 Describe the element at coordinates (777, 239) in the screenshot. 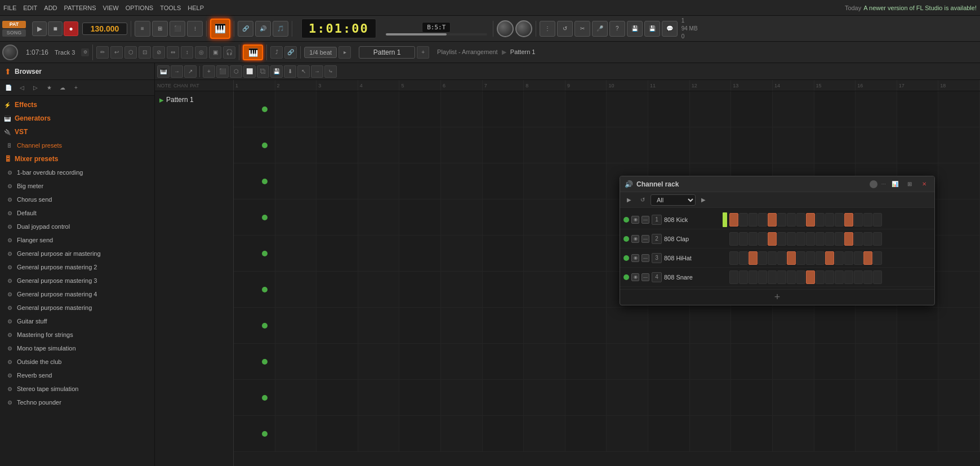

I see `cr-channel-row: ◉ — 2 808 Clap` at that location.